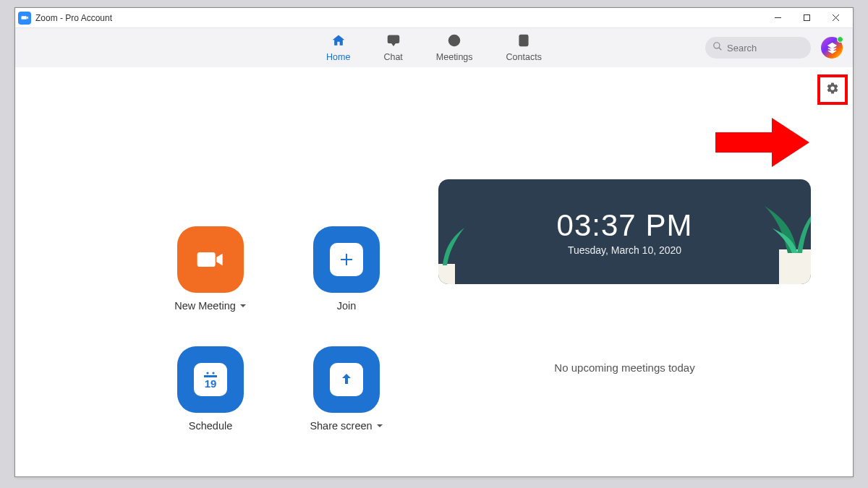  Describe the element at coordinates (339, 57) in the screenshot. I see `nav-label: Home` at that location.